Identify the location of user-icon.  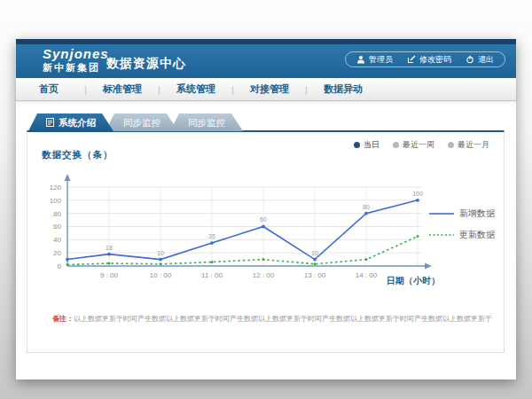
(361, 59).